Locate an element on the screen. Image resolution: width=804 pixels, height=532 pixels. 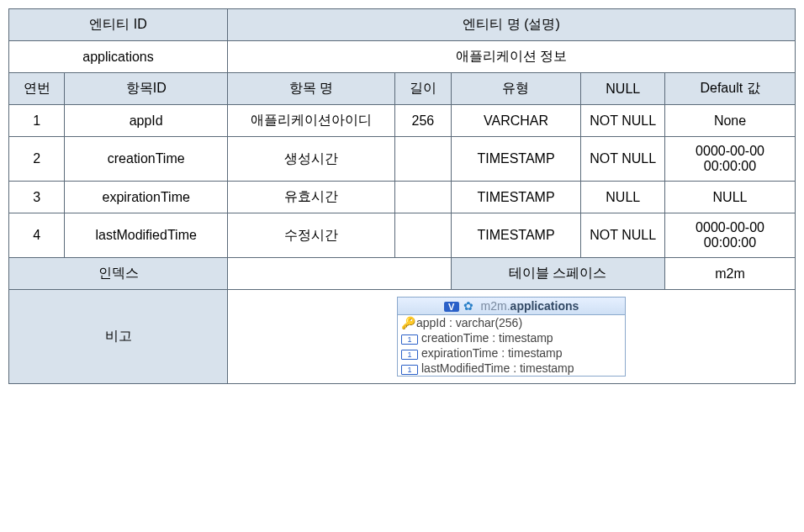
cell-seq: 3 is located at coordinates (37, 198).